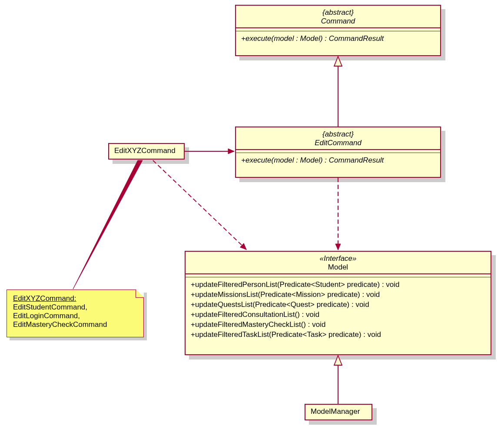 The height and width of the screenshot is (426, 504). I want to click on note-title: EditXYZCommand:, so click(75, 299).